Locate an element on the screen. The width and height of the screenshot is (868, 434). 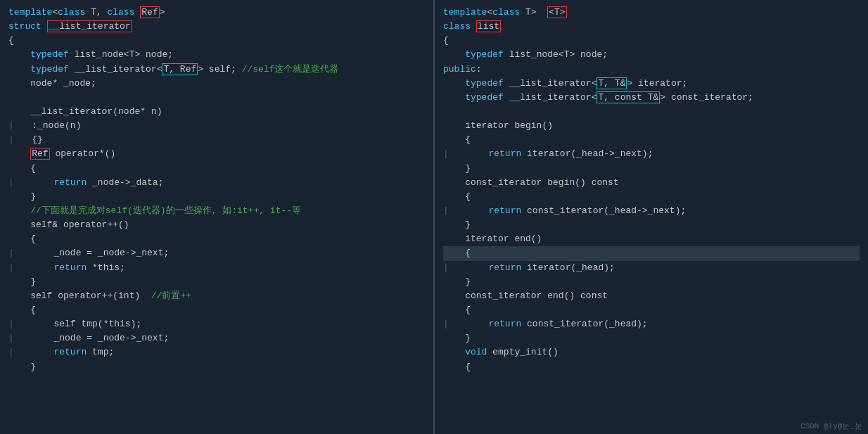
code-line: self& operator++() is located at coordinates (217, 225).